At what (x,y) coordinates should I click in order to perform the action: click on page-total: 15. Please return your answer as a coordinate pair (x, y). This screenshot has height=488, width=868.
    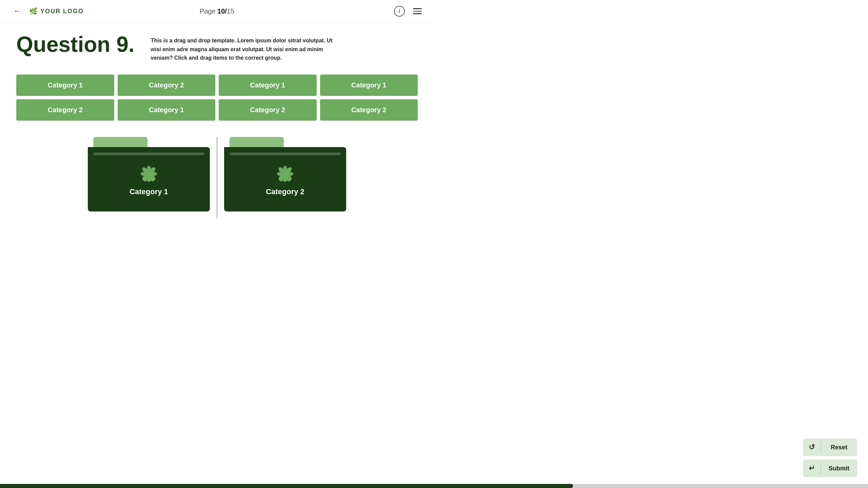
    Looking at the image, I should click on (231, 11).